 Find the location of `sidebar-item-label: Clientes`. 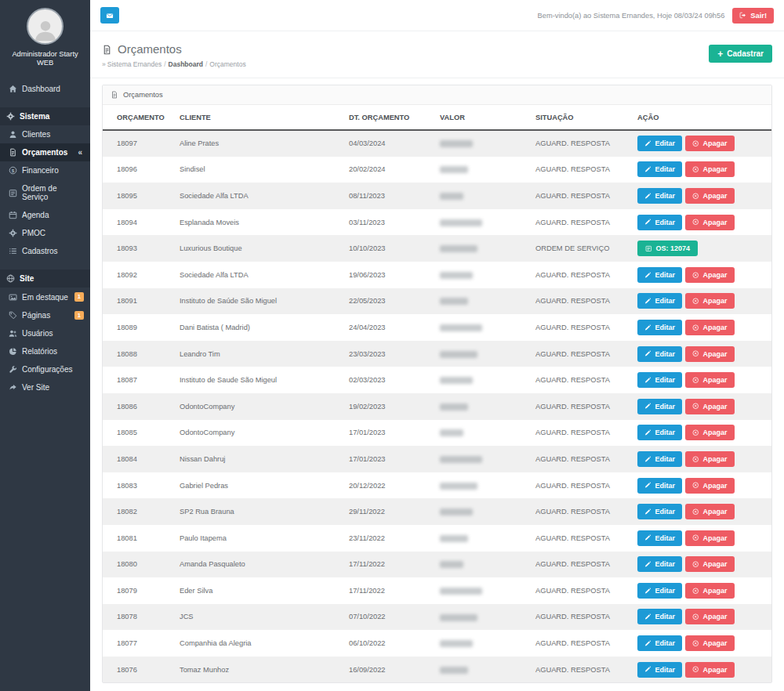

sidebar-item-label: Clientes is located at coordinates (36, 135).